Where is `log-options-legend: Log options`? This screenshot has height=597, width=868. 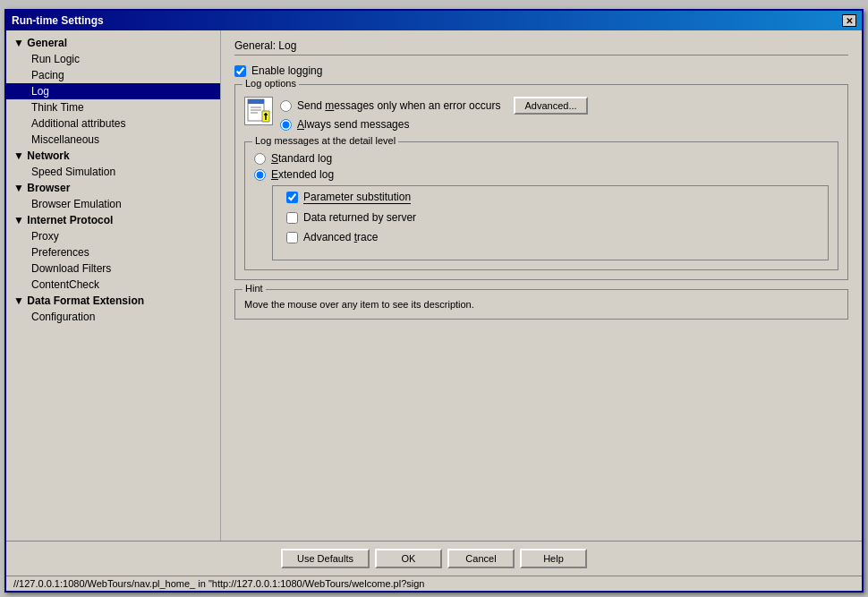 log-options-legend: Log options is located at coordinates (270, 83).